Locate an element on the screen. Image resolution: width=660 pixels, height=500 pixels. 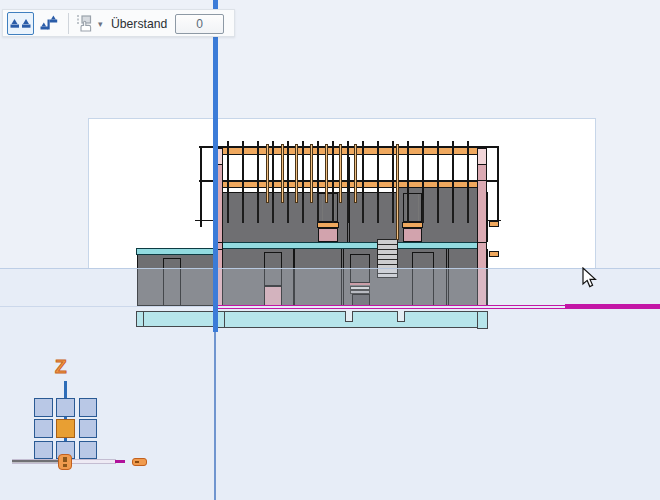
overhang-input is located at coordinates (200, 24).